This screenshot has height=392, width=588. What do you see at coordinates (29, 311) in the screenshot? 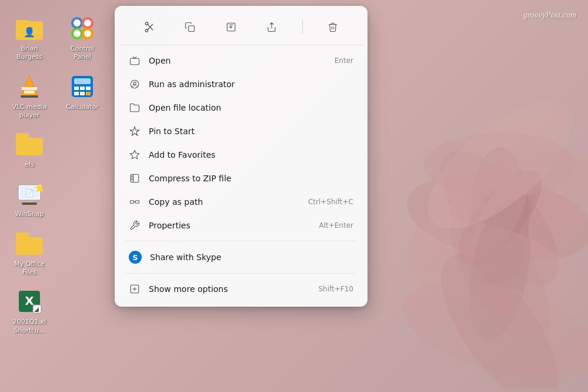
I see `icon-excel-shortcut: X 2001Q1.xl Shortcu...` at bounding box center [29, 311].